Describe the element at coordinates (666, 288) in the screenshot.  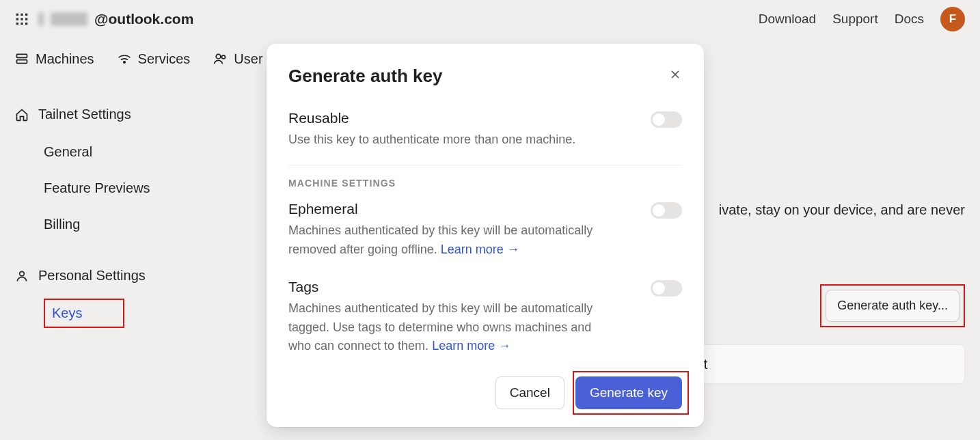
I see `toggle-tags` at that location.